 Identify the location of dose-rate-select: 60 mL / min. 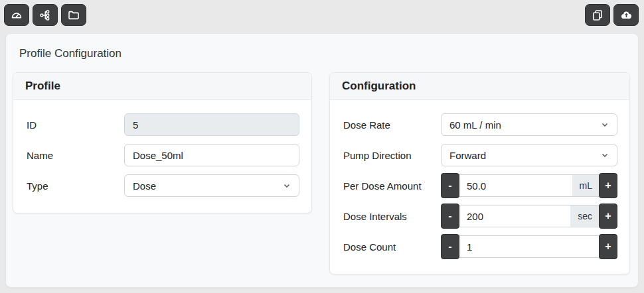
(529, 125).